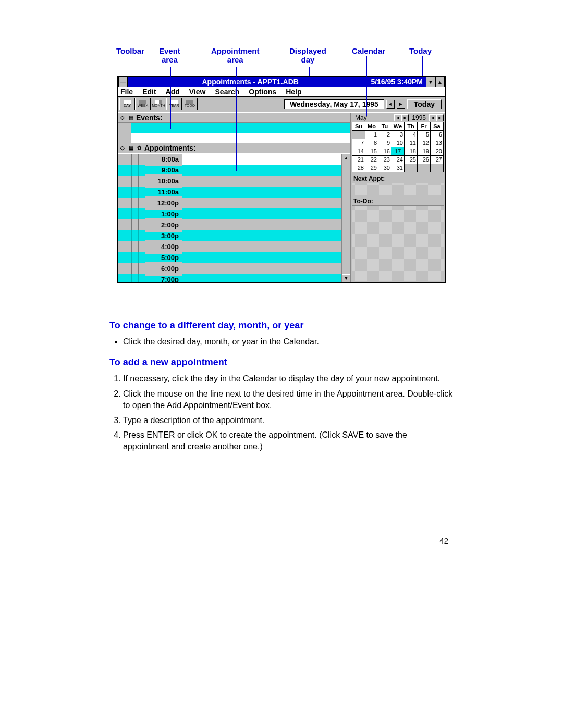 The height and width of the screenshot is (728, 563). What do you see at coordinates (372, 143) in the screenshot?
I see `cal-day-cell: 8` at bounding box center [372, 143].